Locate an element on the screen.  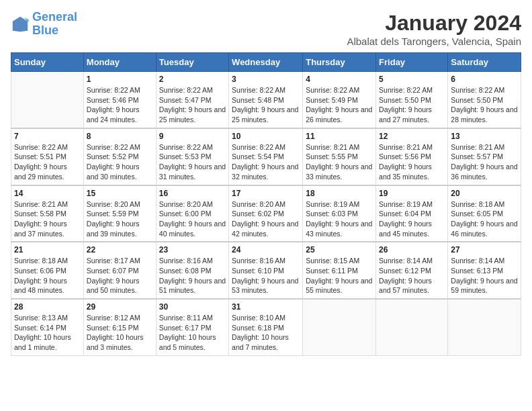
day-cell: 22Sunrise: 8:17 AM Sunset: 6:07 PM Dayli… is located at coordinates (120, 270).